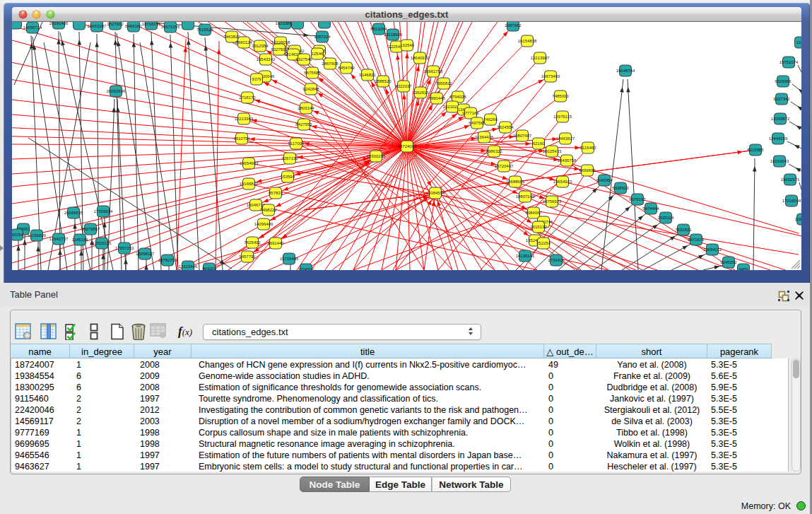 The image size is (812, 514). I want to click on svg-text: 16782759, so click(168, 260).